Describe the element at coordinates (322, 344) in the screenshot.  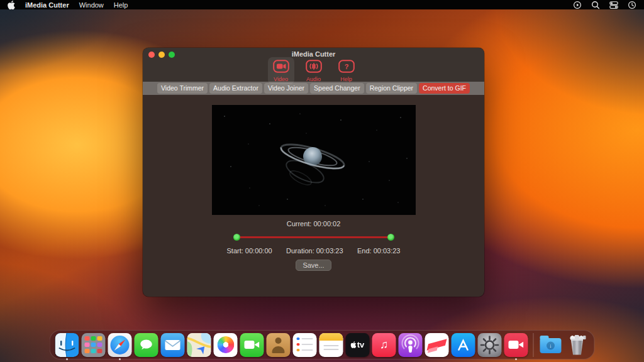
I see `dock: tv ♫` at that location.